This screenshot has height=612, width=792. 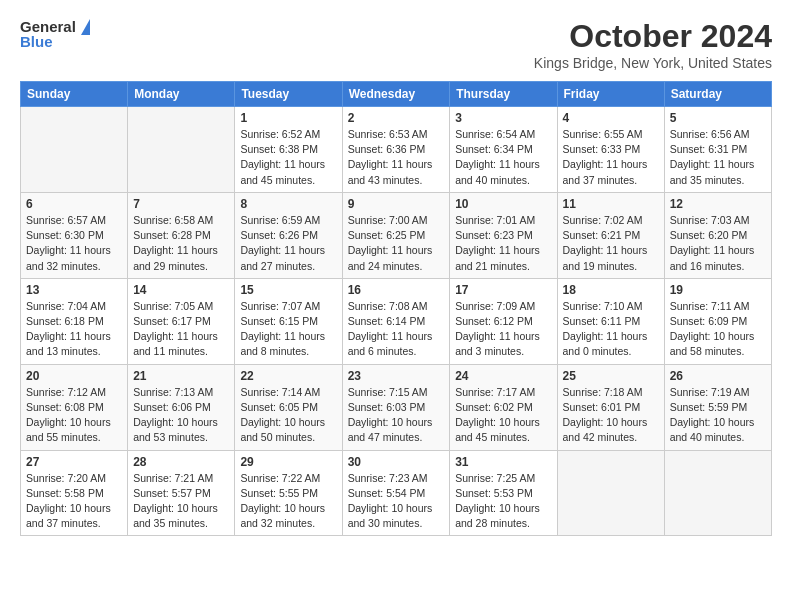 What do you see at coordinates (396, 407) in the screenshot?
I see `calendar-cell: 23Sunrise: 7:15 AMSunset: 6:03 PMDayligh…` at bounding box center [396, 407].